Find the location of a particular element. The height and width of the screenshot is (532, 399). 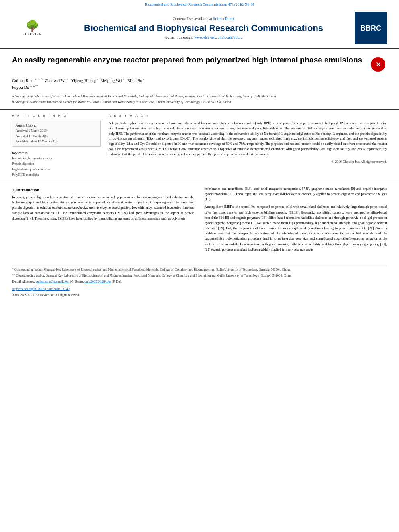

journal-reference: Biochemical and Biophysical Research Com… is located at coordinates (200, 4).